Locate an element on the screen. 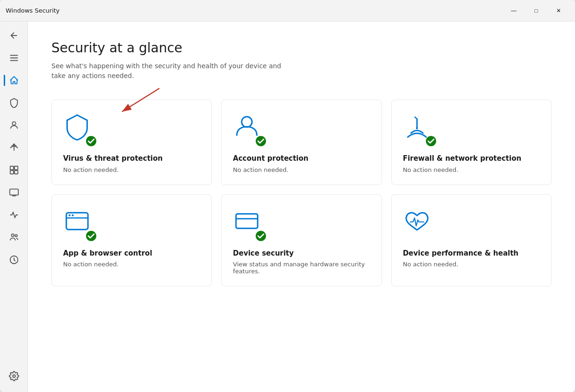  device-health-card-icon is located at coordinates (420, 225).